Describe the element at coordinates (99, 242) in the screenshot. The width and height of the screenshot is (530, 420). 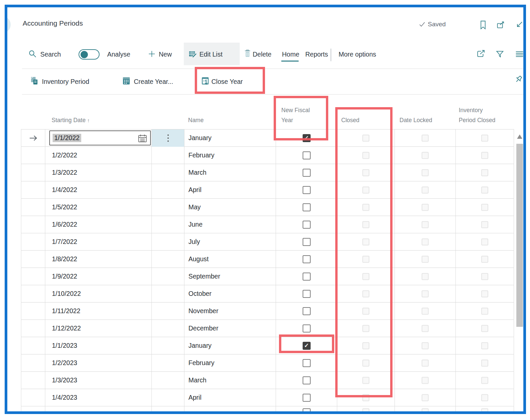
I see `starting-date-cell: 1/7/2022 1/7/2022` at that location.